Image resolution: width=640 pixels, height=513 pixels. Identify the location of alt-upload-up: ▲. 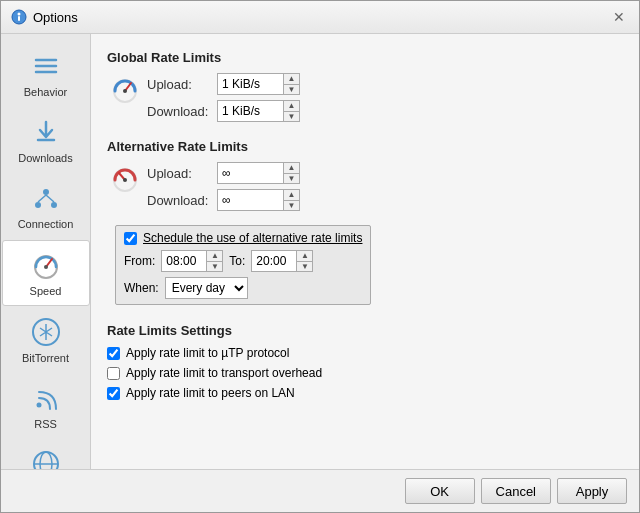
(292, 168).